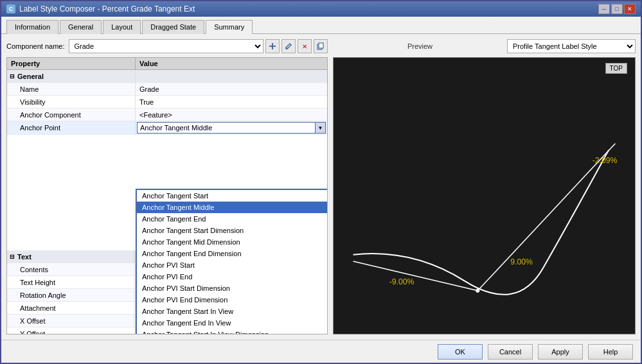  What do you see at coordinates (71, 295) in the screenshot?
I see `prop-rotation-label: Rotation Angle` at bounding box center [71, 295].